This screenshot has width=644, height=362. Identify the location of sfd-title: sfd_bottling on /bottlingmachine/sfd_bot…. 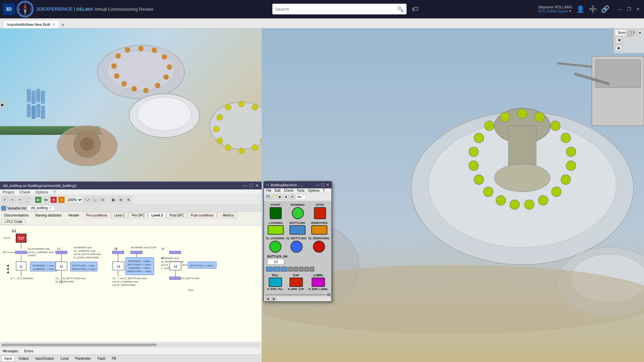
(40, 186).